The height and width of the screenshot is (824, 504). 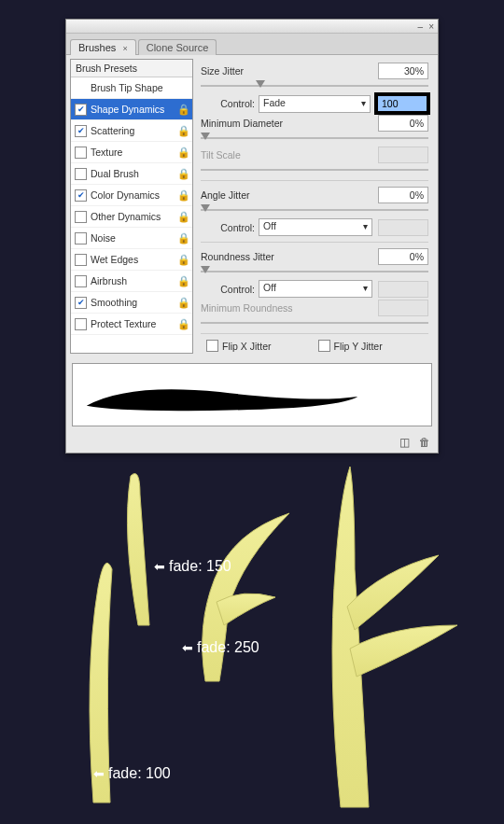 I want to click on roundness-control-value-box, so click(x=403, y=289).